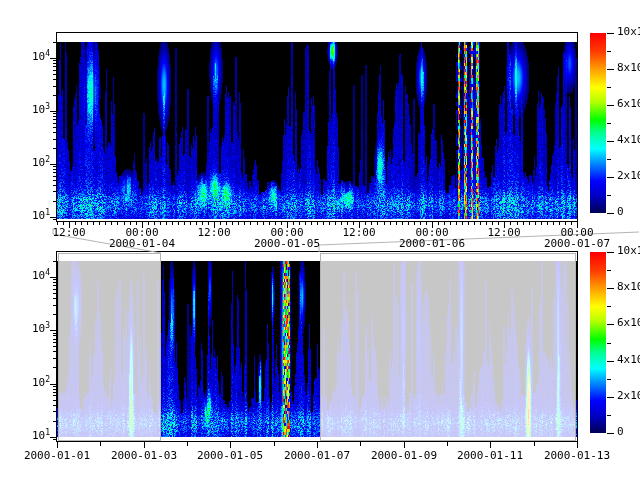  What do you see at coordinates (48, 380) in the screenshot?
I see `superscript: 2` at bounding box center [48, 380].